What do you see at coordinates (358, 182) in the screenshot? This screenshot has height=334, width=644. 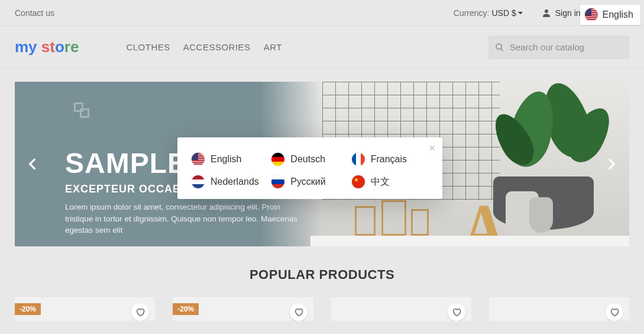 I see `flag-cn-icon` at bounding box center [358, 182].